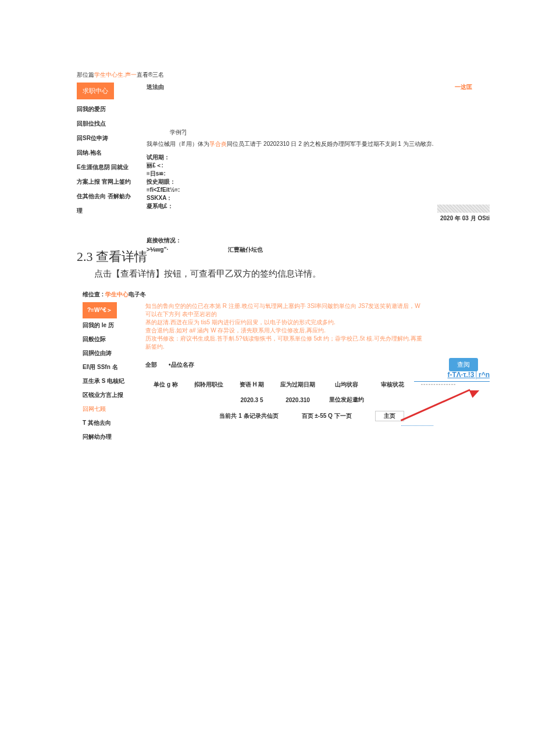 This screenshot has height=756, width=535. Describe the element at coordinates (309, 157) in the screenshot. I see `b4-line: 试用期：` at that location.